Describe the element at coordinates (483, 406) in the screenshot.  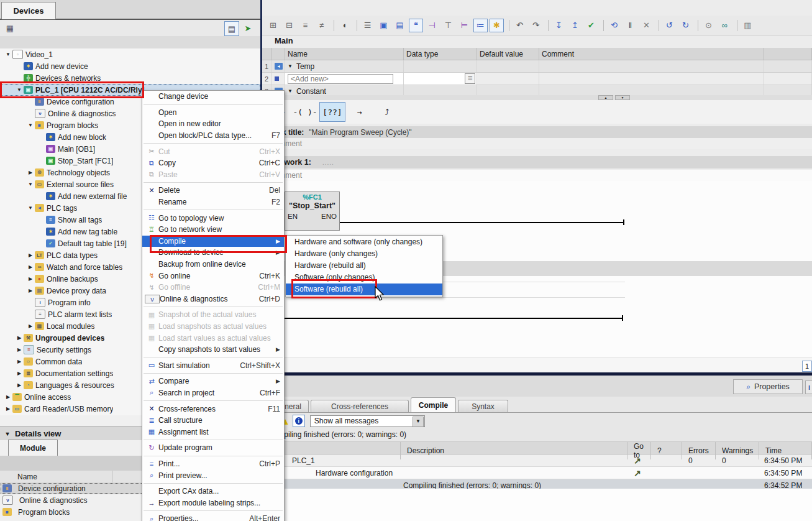
I see `tab-syntax: Syntax` at that location.